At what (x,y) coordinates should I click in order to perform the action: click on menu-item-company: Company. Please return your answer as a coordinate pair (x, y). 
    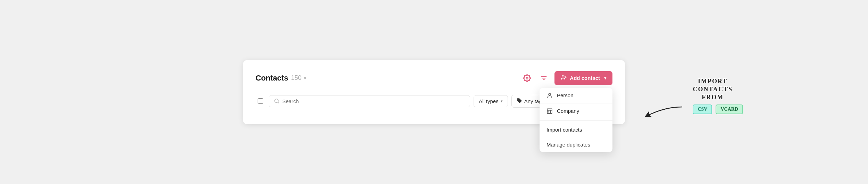
    Looking at the image, I should click on (576, 111).